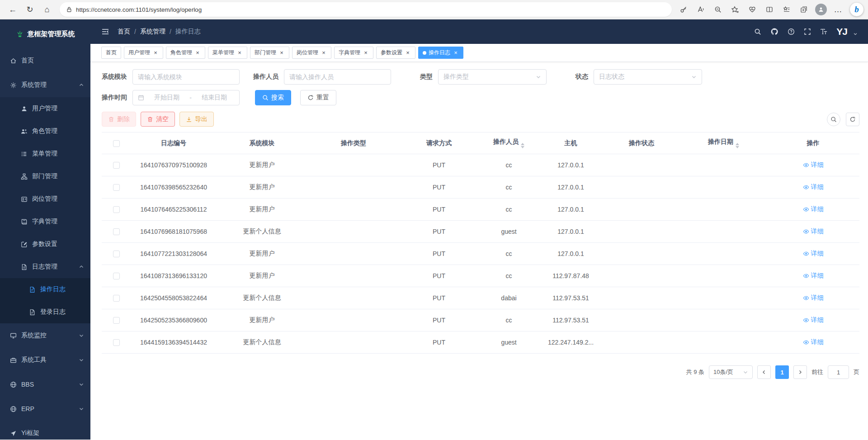  Describe the element at coordinates (838, 9) in the screenshot. I see `browser-menu-button: …` at that location.